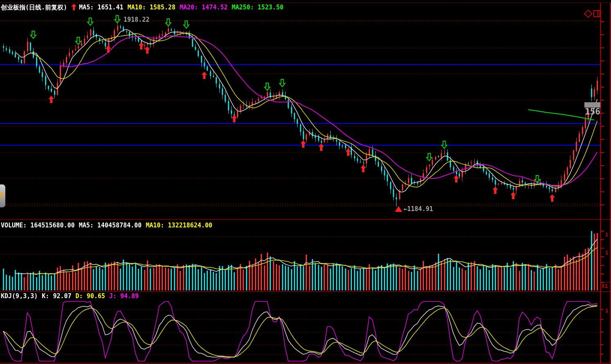 The height and width of the screenshot is (364, 611). What do you see at coordinates (204, 7) in the screenshot?
I see `ma20-label: MA20: 1474.52` at bounding box center [204, 7].